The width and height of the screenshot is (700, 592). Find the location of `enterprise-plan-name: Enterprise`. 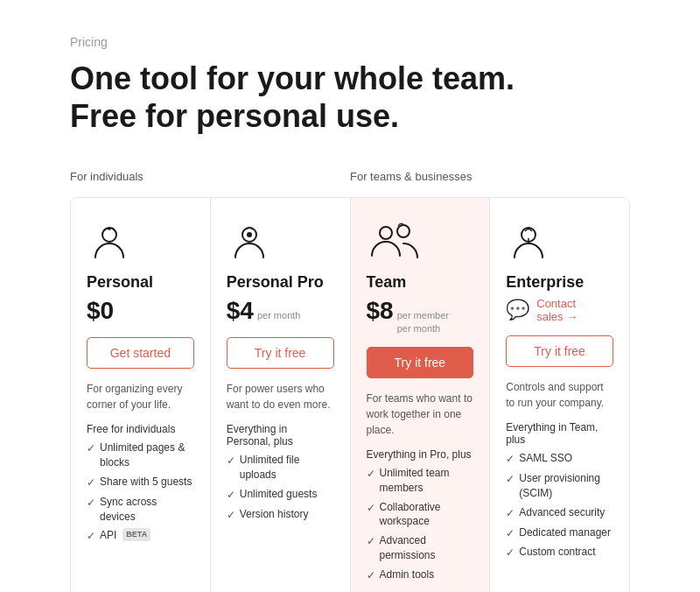

enterprise-plan-name: Enterprise is located at coordinates (560, 282).